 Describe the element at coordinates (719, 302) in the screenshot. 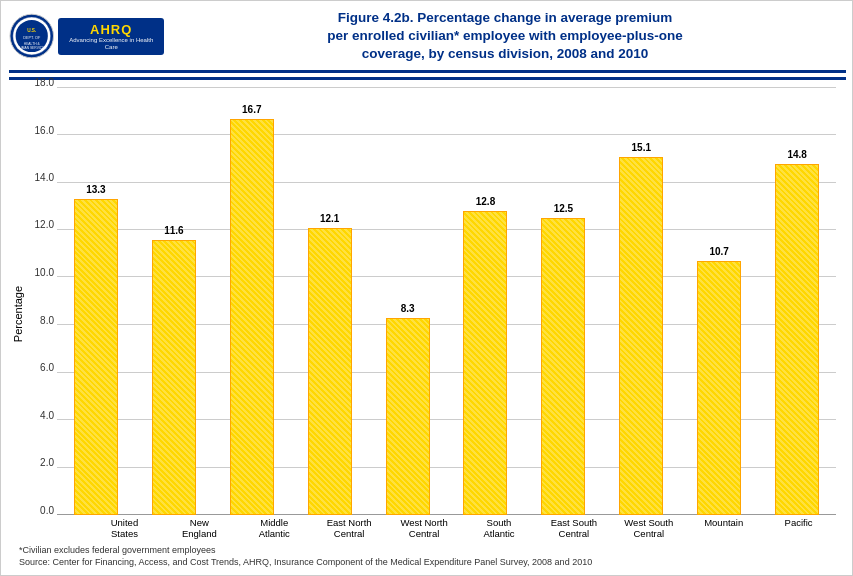

I see `bar-group: 10.7` at that location.